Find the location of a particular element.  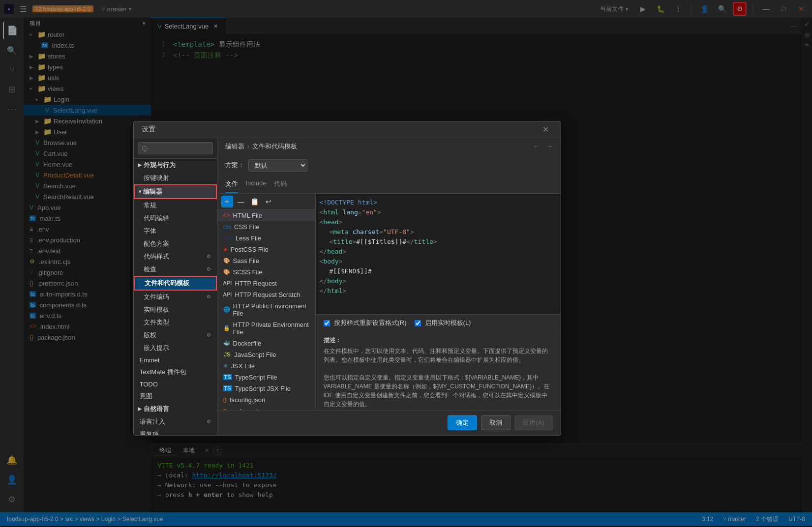

copy-template-button: 📋 is located at coordinates (255, 202).